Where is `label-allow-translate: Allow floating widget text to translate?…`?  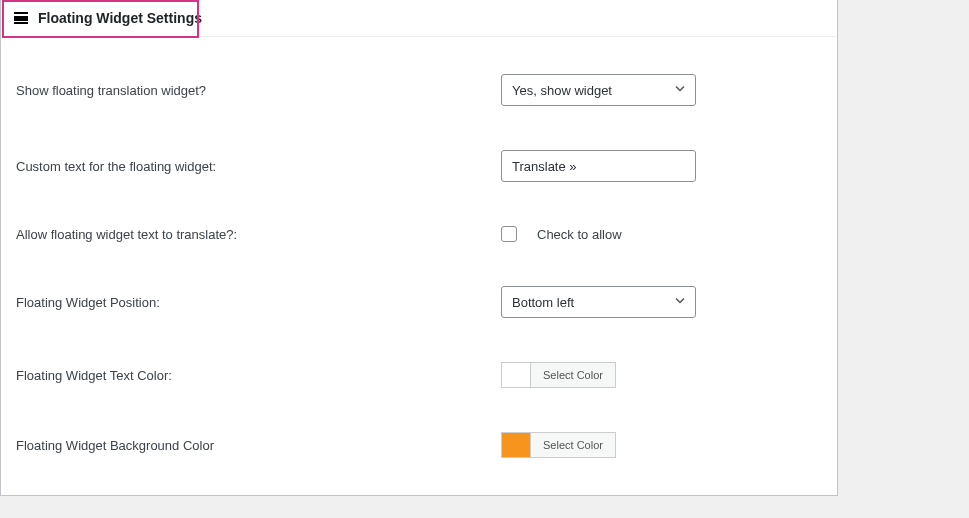 label-allow-translate: Allow floating widget text to translate?… is located at coordinates (258, 234).